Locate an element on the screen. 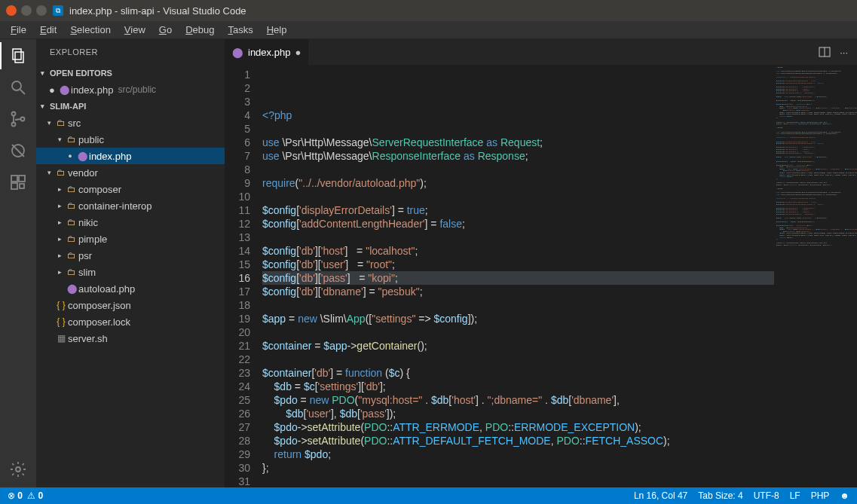  menu-view: View is located at coordinates (135, 30).